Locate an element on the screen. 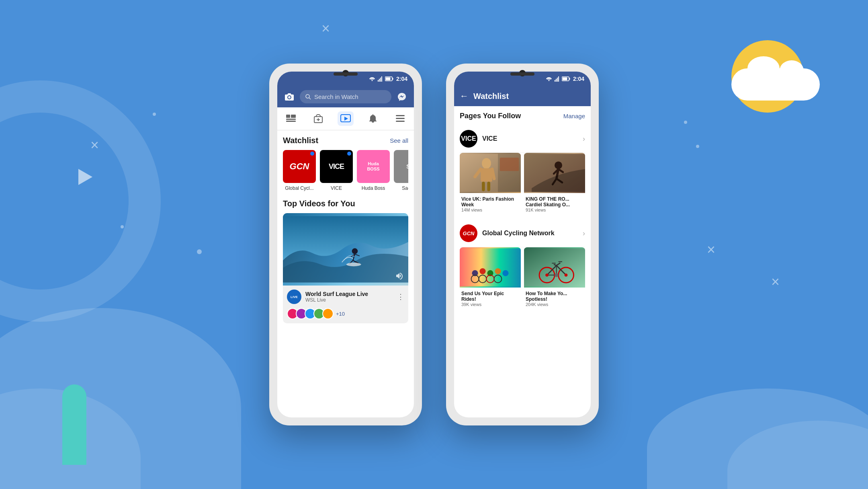  gcn-page-logo-text: GCN is located at coordinates (469, 233).